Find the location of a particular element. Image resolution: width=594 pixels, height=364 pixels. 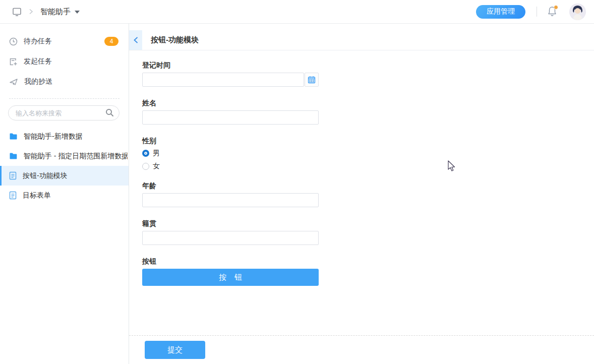

tree-item-new-data: 智能助手-新增数据 is located at coordinates (65, 136).